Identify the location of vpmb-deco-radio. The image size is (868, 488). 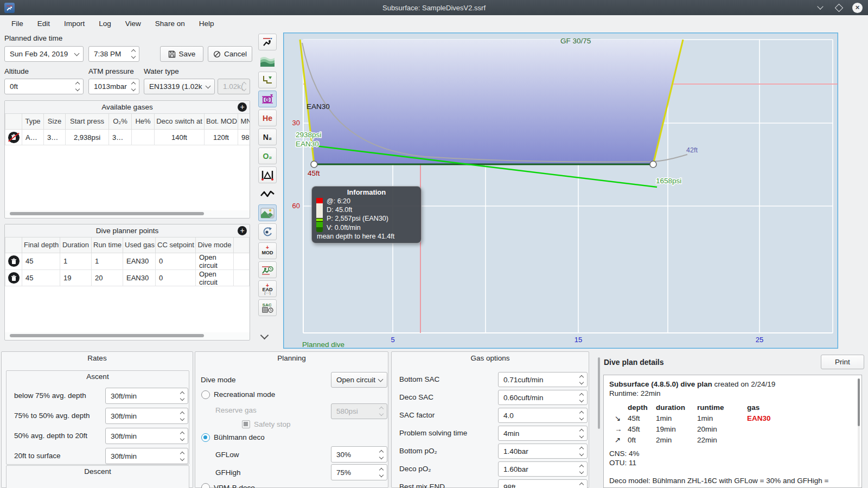
(206, 486).